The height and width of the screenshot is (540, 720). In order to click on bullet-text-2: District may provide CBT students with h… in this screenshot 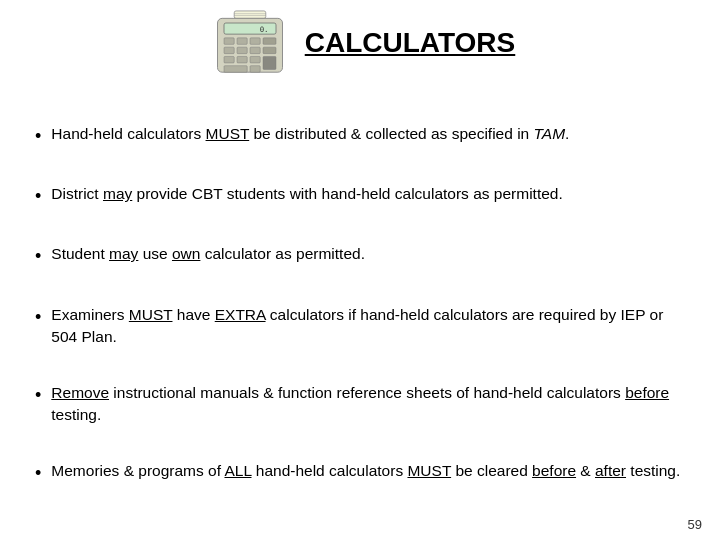, I will do `click(306, 194)`.